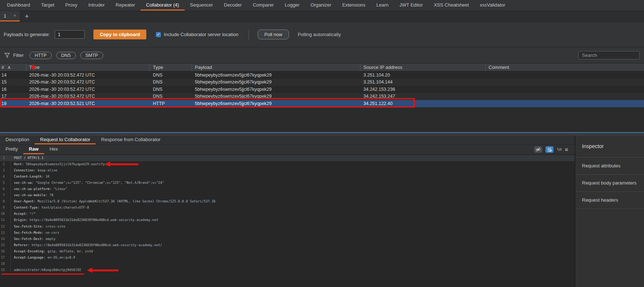 The image size is (644, 287). What do you see at coordinates (609, 55) in the screenshot?
I see `search-input` at bounding box center [609, 55].